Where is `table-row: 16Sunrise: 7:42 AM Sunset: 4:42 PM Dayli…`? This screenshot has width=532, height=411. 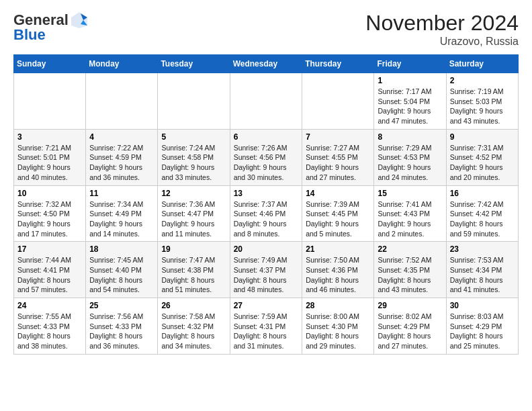 table-row: 16Sunrise: 7:42 AM Sunset: 4:42 PM Dayli… is located at coordinates (482, 214).